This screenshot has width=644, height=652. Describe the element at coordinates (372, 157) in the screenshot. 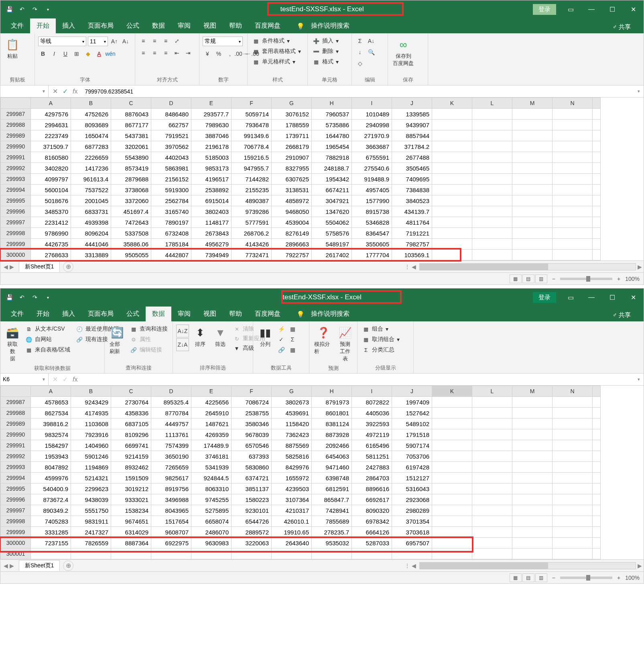

I see `cell: 6755591` at that location.